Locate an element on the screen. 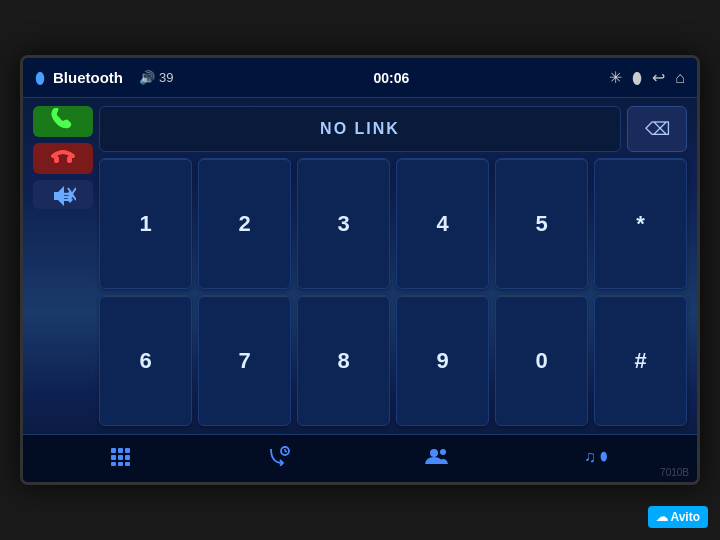  contacts-button is located at coordinates (437, 459).